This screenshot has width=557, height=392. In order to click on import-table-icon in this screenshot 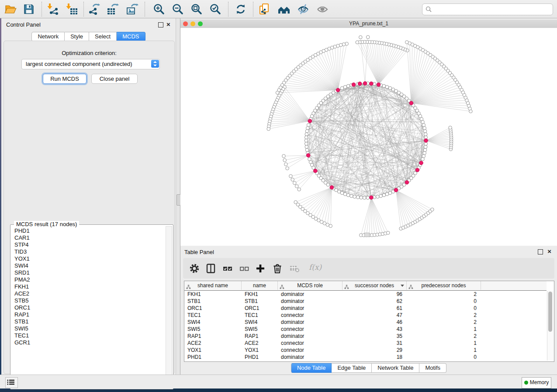, I will do `click(72, 9)`.